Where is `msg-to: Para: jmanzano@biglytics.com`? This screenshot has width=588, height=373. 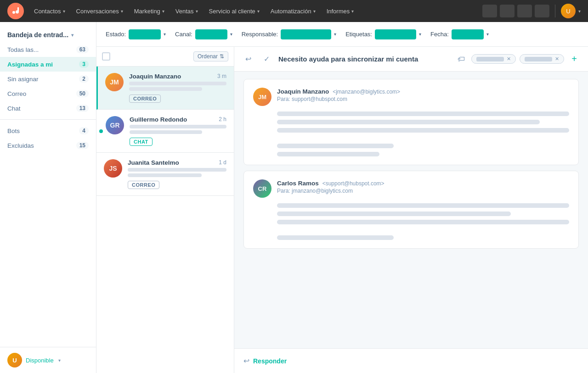 msg-to: Para: jmanzano@biglytics.com is located at coordinates (423, 191).